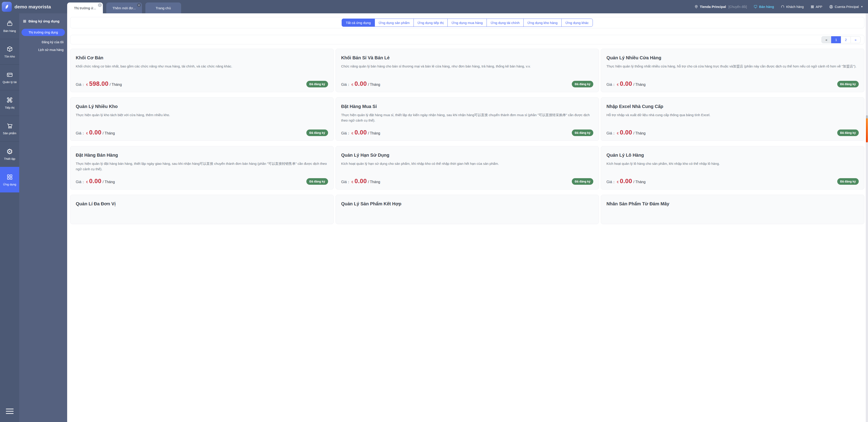  I want to click on app-card: Quản Lý Nhiều Kho Thực hiện quản lý kho …, so click(202, 119).